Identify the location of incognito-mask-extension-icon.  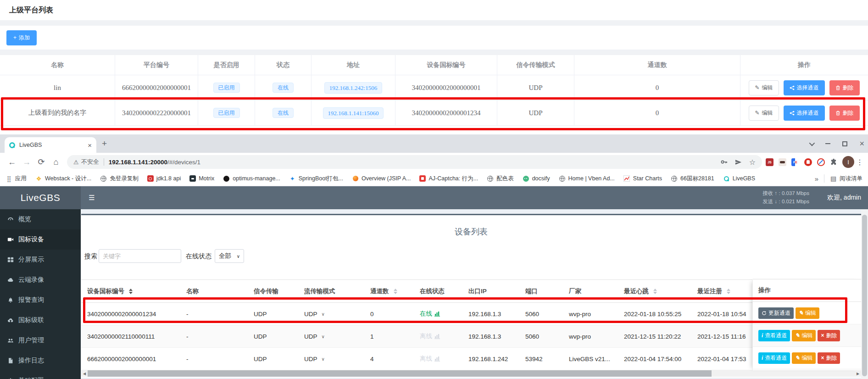
(783, 162).